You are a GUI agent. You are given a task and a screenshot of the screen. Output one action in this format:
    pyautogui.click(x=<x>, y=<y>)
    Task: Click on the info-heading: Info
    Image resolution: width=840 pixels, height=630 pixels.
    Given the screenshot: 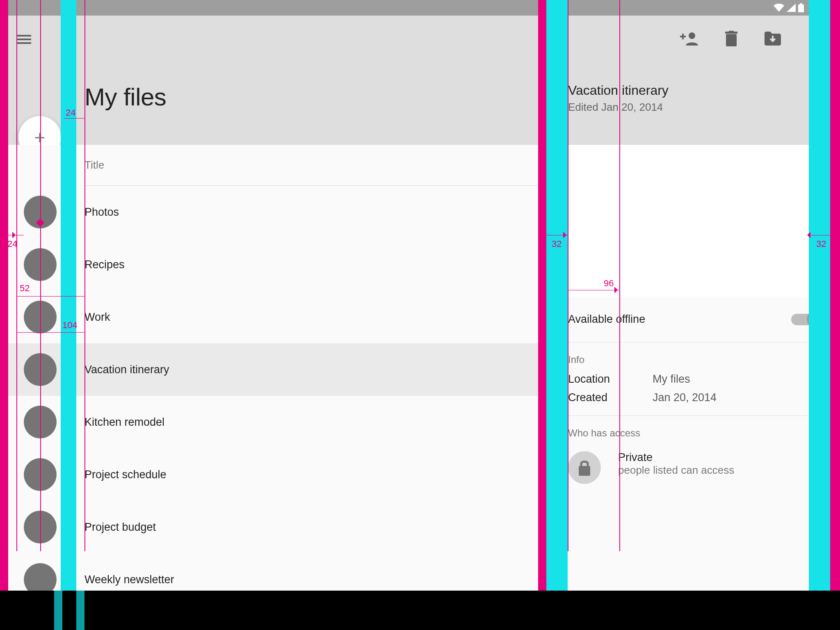 What is the action you would take?
    pyautogui.click(x=693, y=360)
    